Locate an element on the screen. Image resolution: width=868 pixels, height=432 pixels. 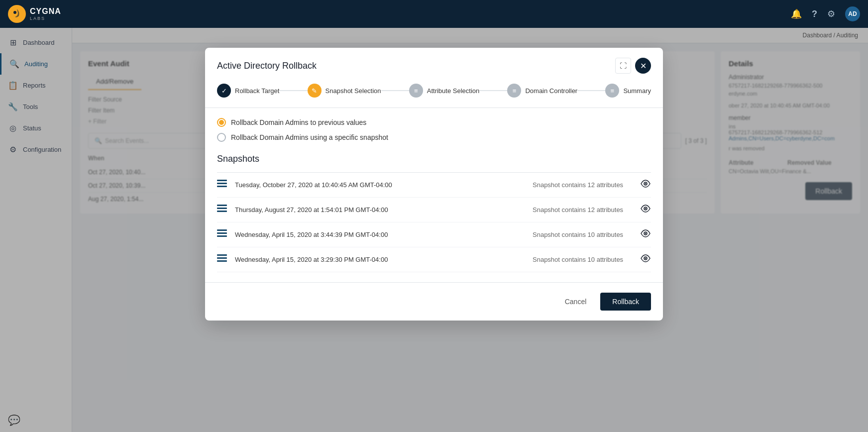
snapshot-row: Tuesday, October 27, 2020 at 10:40:45 AM… is located at coordinates (434, 185).